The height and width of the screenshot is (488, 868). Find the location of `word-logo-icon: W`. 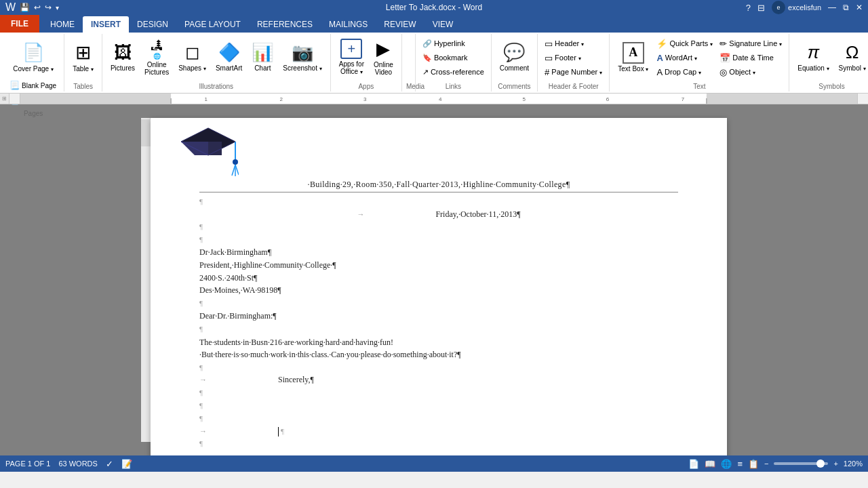

word-logo-icon: W is located at coordinates (11, 7).